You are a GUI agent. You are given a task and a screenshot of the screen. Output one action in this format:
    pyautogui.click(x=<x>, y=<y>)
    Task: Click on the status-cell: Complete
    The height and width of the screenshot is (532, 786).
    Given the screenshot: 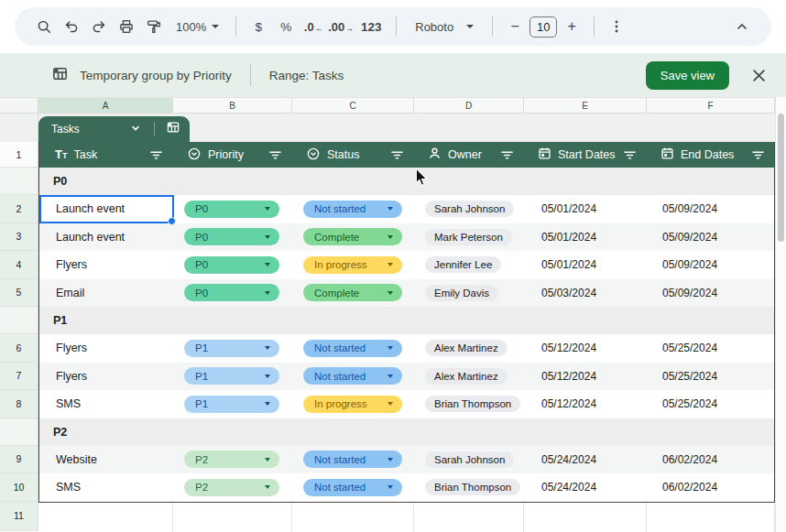 What is the action you would take?
    pyautogui.click(x=354, y=238)
    